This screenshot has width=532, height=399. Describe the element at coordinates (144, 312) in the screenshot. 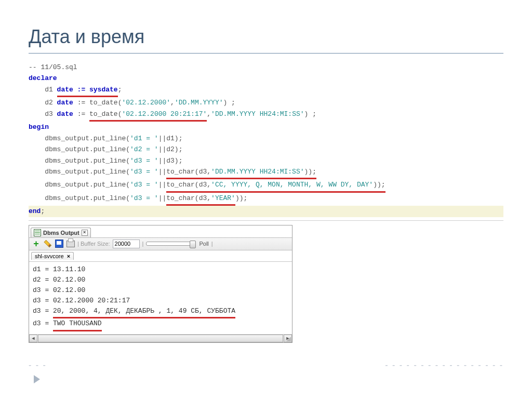

I see `out-underlined: 20, 2000, 4, ДЕК, ДЕКАБРЬ , 1, 49 СБ, СУ…` at that location.